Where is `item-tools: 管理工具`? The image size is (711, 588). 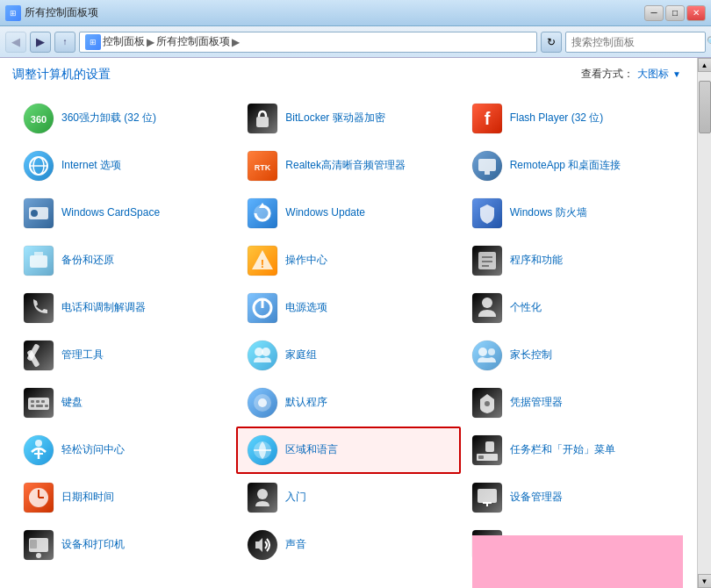 item-tools: 管理工具 is located at coordinates (125, 355).